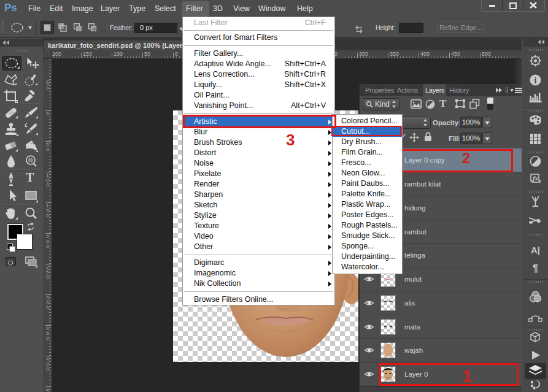 The width and height of the screenshot is (548, 392). What do you see at coordinates (536, 81) in the screenshot?
I see `svg-text: i` at bounding box center [536, 81].